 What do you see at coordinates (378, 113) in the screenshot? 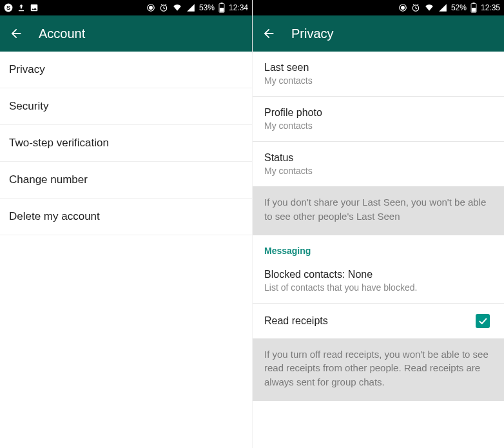
I see `item-primary: Profile photo` at bounding box center [378, 113].